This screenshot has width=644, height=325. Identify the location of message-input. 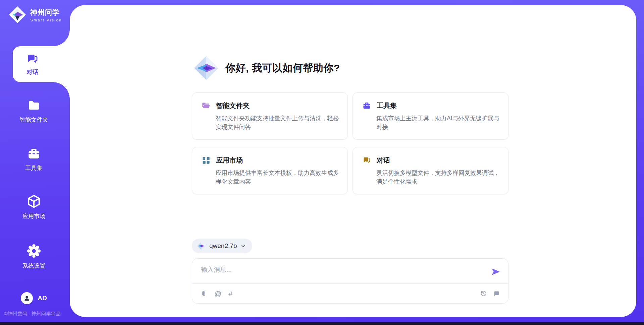
(342, 270).